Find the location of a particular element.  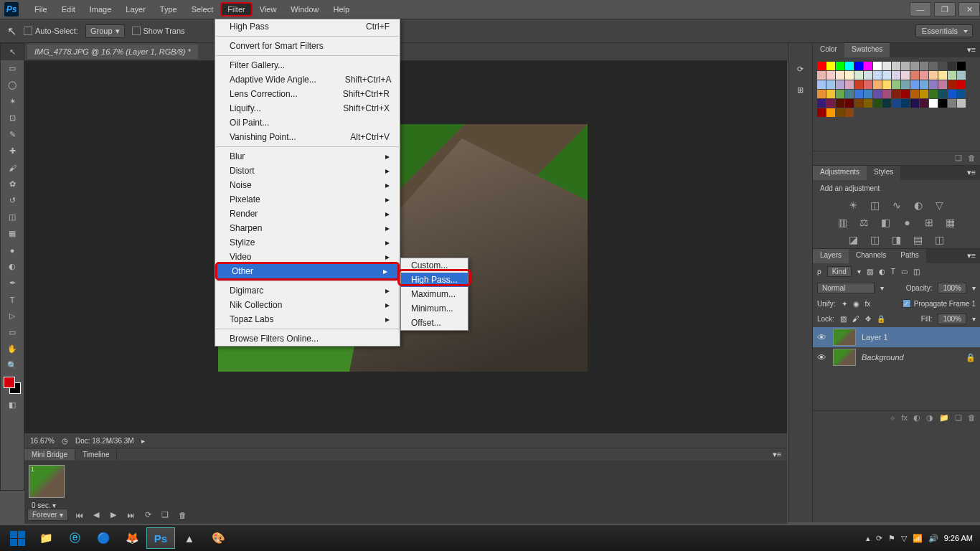

threshold-icon: ◨ is located at coordinates (897, 240).